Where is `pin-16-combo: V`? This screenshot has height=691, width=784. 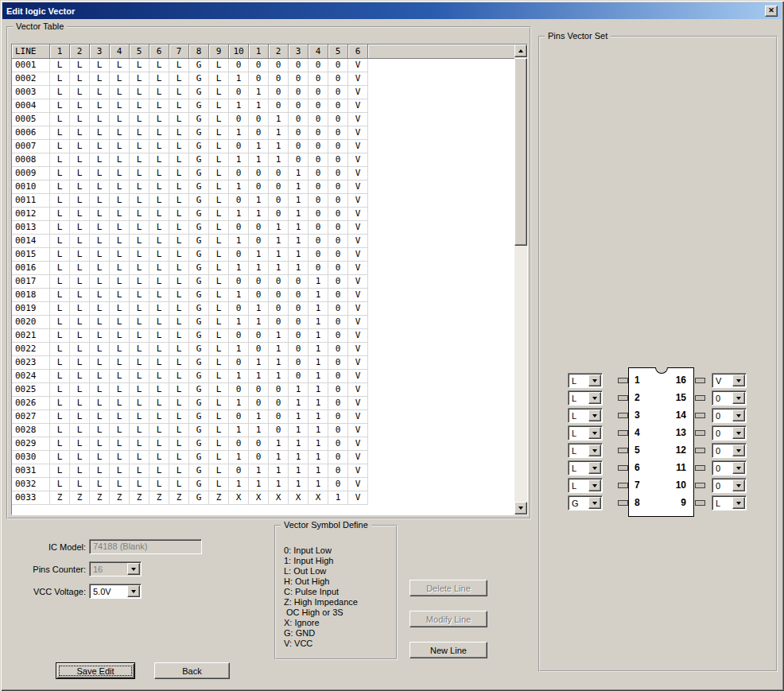
pin-16-combo: V is located at coordinates (729, 380).